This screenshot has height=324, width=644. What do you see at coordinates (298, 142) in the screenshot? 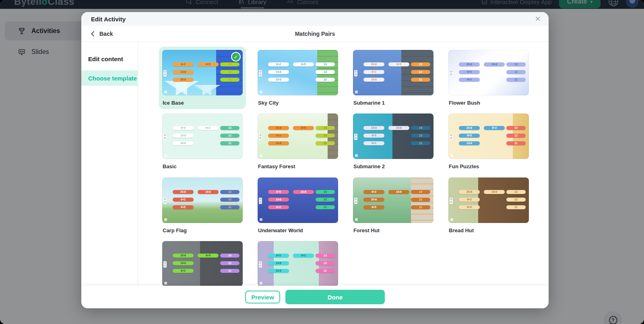
I see `template-card: 20-66÷219-66÷5131211✓ Fantasy Forest` at bounding box center [298, 142].